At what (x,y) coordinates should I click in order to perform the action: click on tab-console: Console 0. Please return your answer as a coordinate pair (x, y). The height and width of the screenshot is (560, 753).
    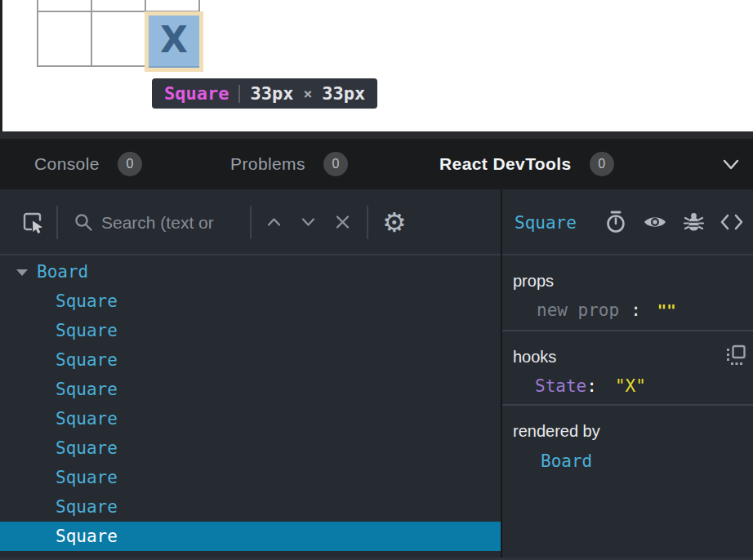
    Looking at the image, I should click on (88, 164).